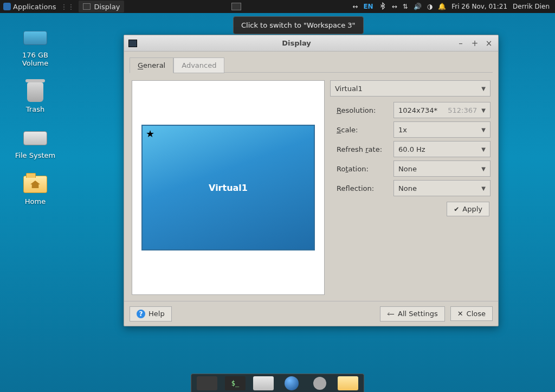 The height and width of the screenshot is (392, 555). Describe the element at coordinates (35, 47) in the screenshot. I see `desktop-icon-volume: 176 GB Volume` at that location.